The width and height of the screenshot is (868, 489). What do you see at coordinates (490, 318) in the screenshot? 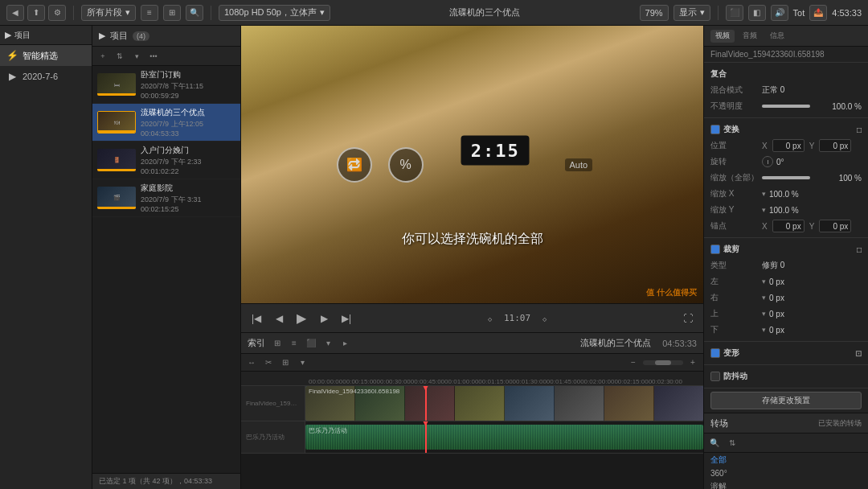
I see `mark-in-btn: ⬦` at bounding box center [490, 318].